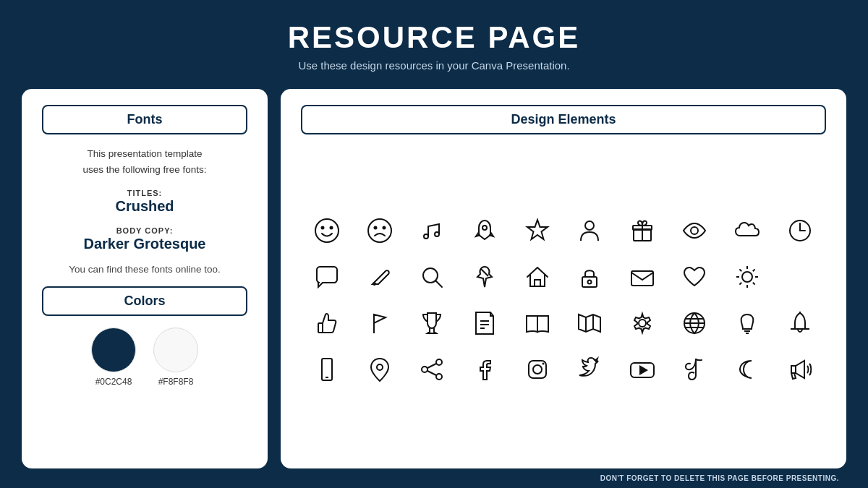  I want to click on find-fonts-text: You can find these fonts online too., so click(145, 269).